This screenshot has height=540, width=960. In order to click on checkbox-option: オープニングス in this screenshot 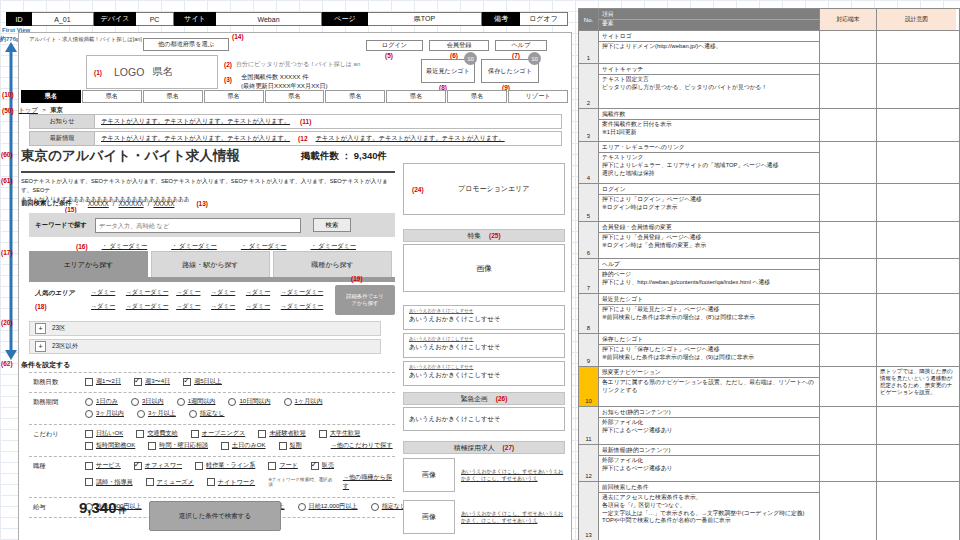, I will do `click(218, 434)`.